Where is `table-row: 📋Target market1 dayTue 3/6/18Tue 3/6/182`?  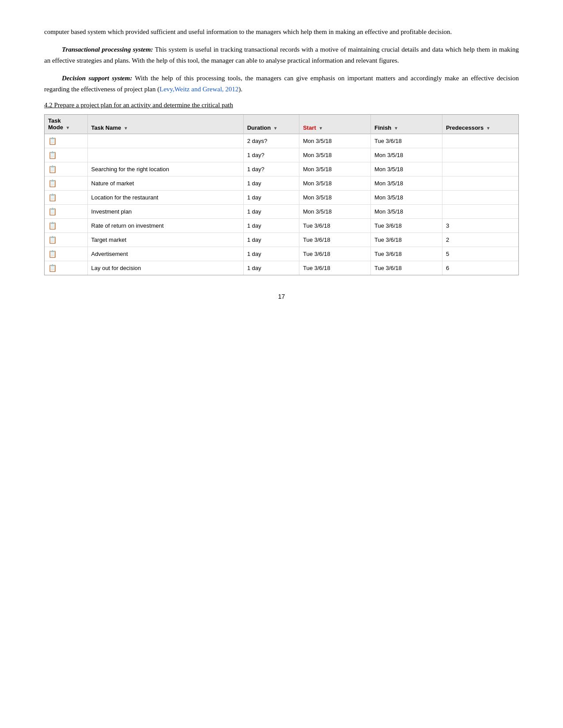
table-row: 📋Target market1 dayTue 3/6/18Tue 3/6/182 is located at coordinates (282, 240).